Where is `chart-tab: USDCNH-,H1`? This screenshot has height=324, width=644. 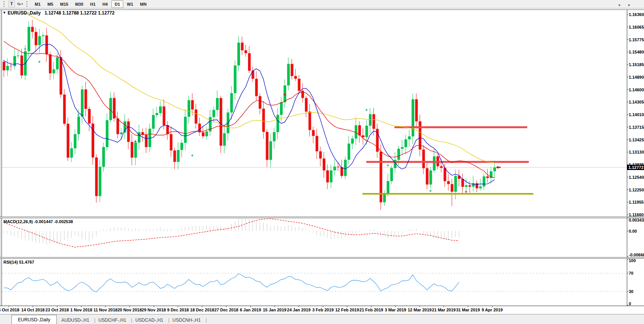
chart-tab: USDCNH-,H1 is located at coordinates (187, 320).